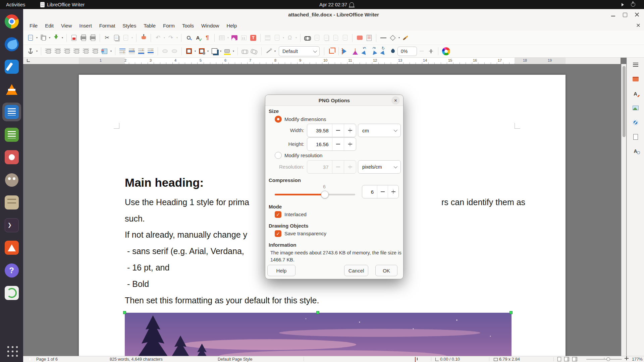 This screenshot has height=362, width=644. What do you see at coordinates (48, 51) in the screenshot?
I see `wrap-off-icon` at bounding box center [48, 51].